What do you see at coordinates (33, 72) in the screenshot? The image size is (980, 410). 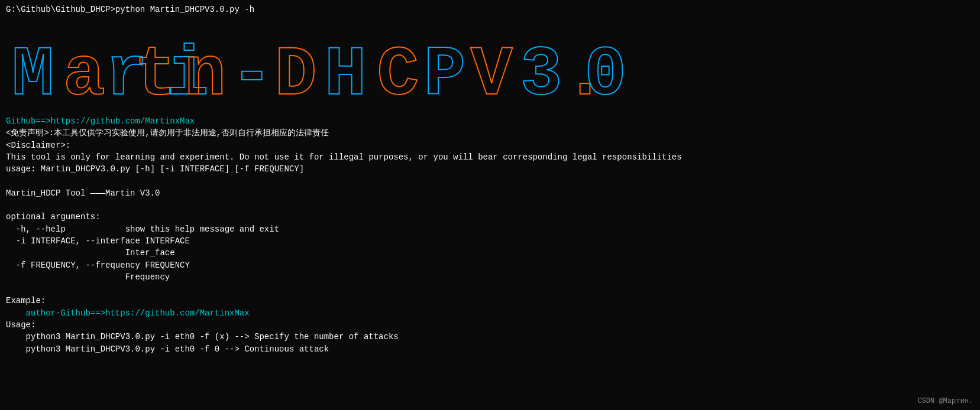 I see `svg-text: M` at bounding box center [33, 72].